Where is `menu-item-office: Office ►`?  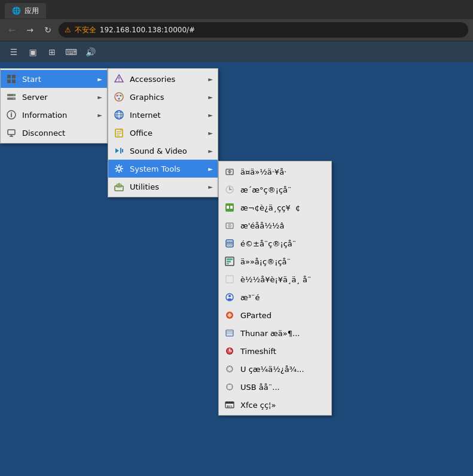
menu-item-office: Office ► is located at coordinates (163, 133).